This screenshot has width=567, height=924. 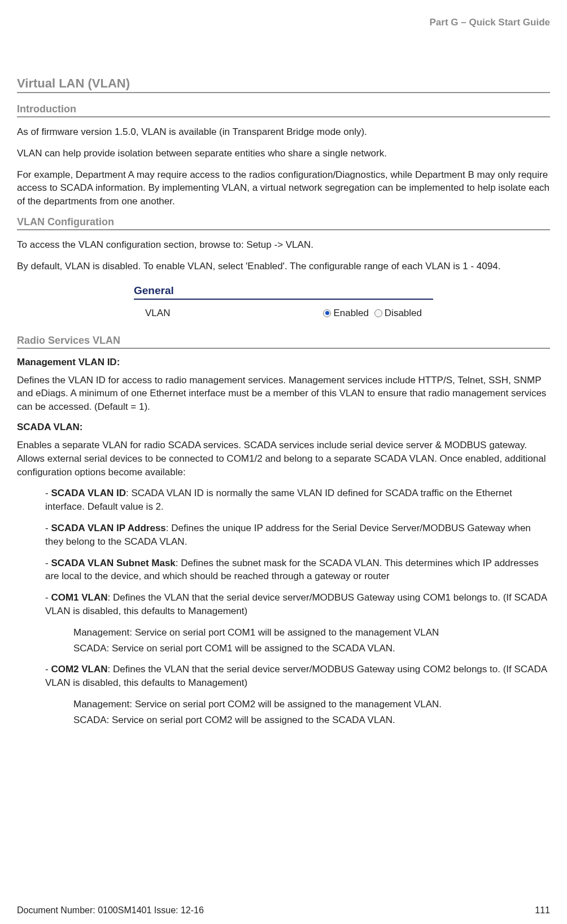 What do you see at coordinates (312, 720) in the screenshot?
I see `scada-com2-scada: SCADA: Service on serial port COM2 will …` at bounding box center [312, 720].